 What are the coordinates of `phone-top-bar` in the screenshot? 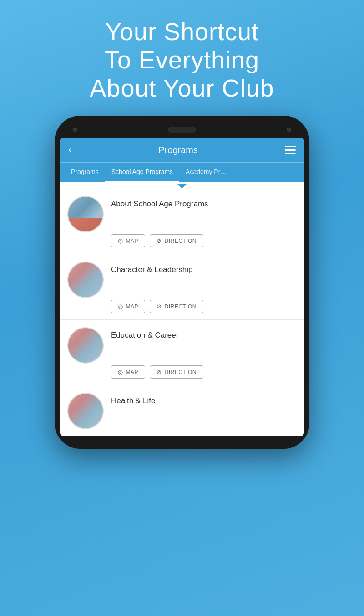 It's located at (182, 131).